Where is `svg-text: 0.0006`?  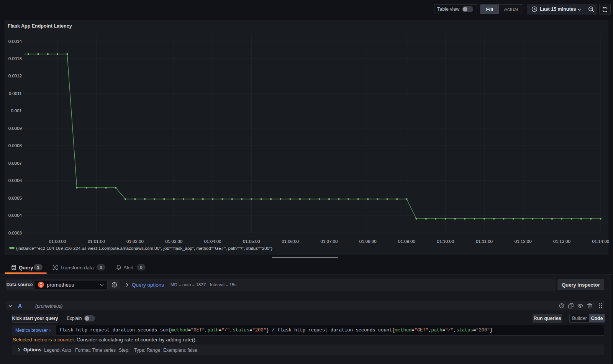
svg-text: 0.0006 is located at coordinates (15, 180).